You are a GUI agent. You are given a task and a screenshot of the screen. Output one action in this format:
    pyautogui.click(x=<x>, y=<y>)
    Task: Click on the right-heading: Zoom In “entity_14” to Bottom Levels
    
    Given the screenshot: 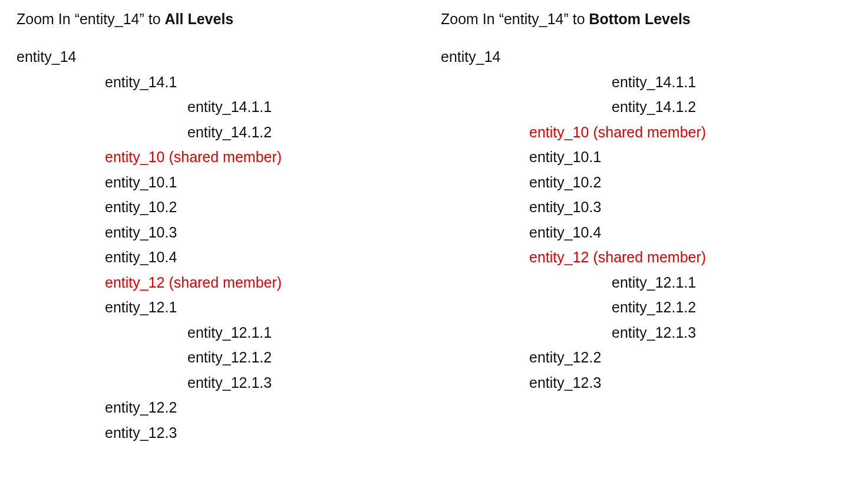 What is the action you would take?
    pyautogui.click(x=641, y=19)
    